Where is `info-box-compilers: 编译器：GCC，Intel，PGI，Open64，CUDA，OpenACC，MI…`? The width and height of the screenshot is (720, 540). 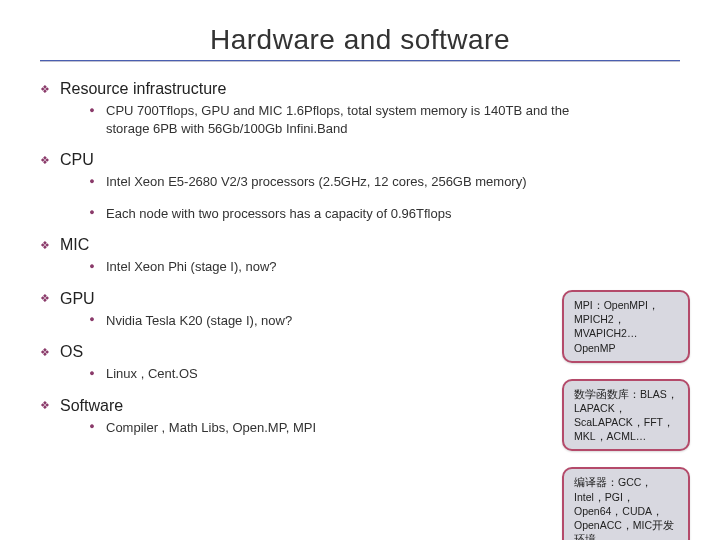 info-box-compilers: 编译器：GCC，Intel，PGI，Open64，CUDA，OpenACC，MI… is located at coordinates (626, 504).